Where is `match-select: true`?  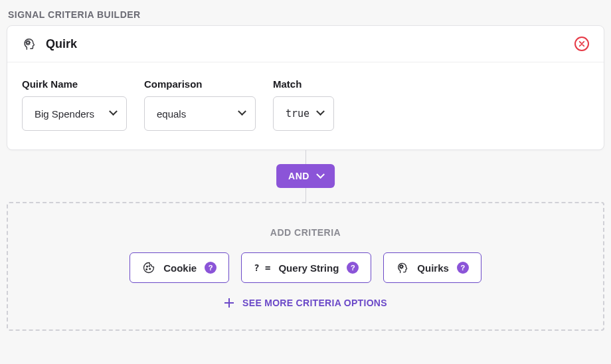 match-select: true is located at coordinates (304, 114).